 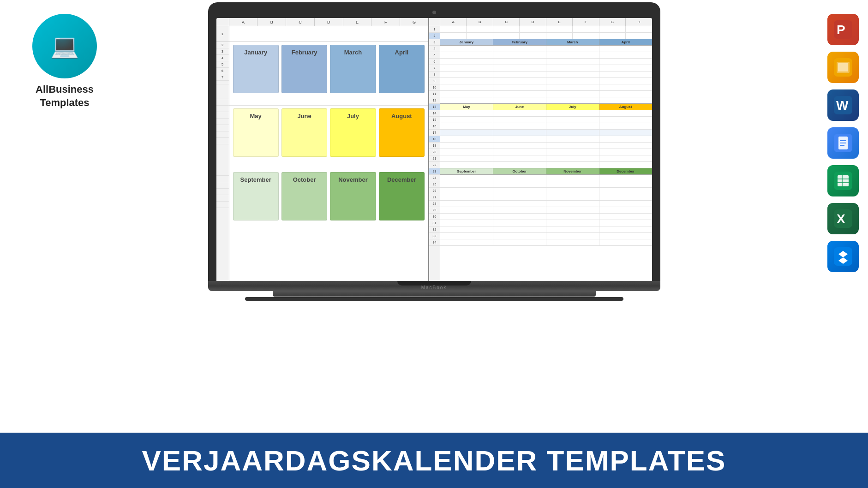 I want to click on right-feb-header: February, so click(x=520, y=42).